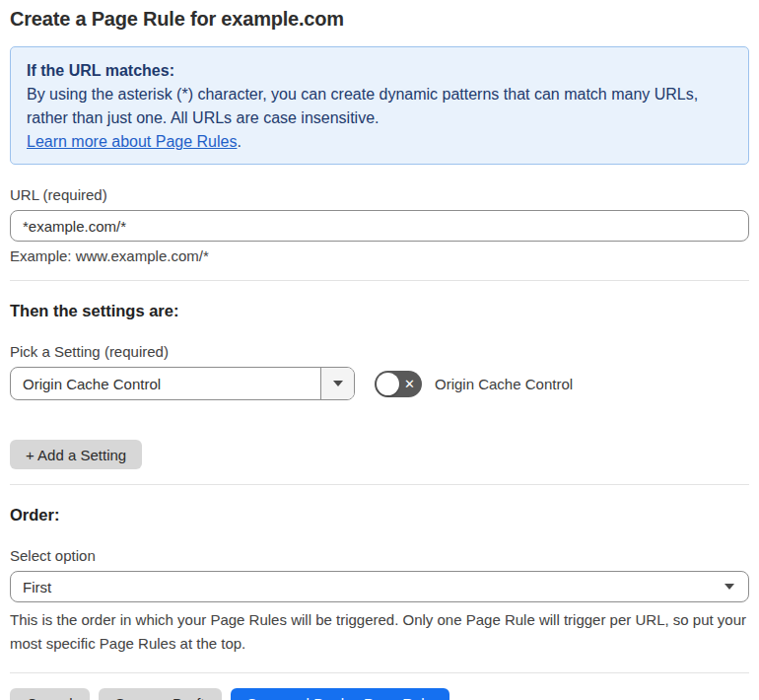  I want to click on setting-row: Origin Cache Control ✕ Origin Cache Cont…, so click(380, 384).